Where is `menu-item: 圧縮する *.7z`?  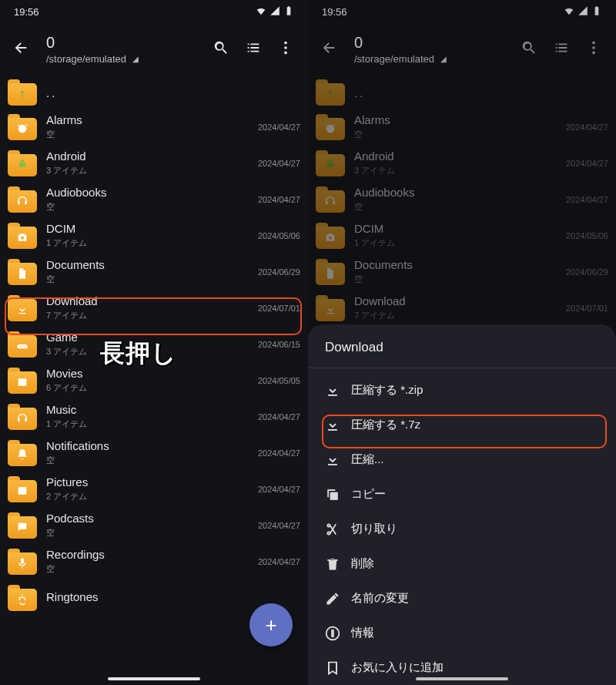
menu-item: 圧縮する *.7z is located at coordinates (462, 425).